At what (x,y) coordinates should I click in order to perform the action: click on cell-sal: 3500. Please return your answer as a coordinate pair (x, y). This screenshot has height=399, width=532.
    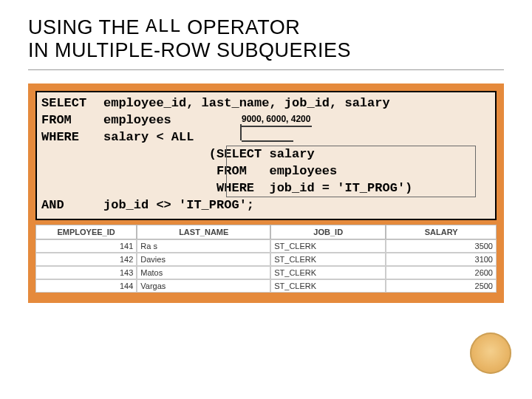
    Looking at the image, I should click on (441, 246).